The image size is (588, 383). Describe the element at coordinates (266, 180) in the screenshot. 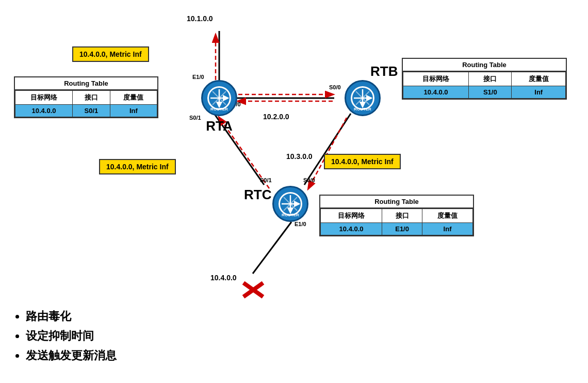

I see `iface-rtc-s01: S0/1` at that location.